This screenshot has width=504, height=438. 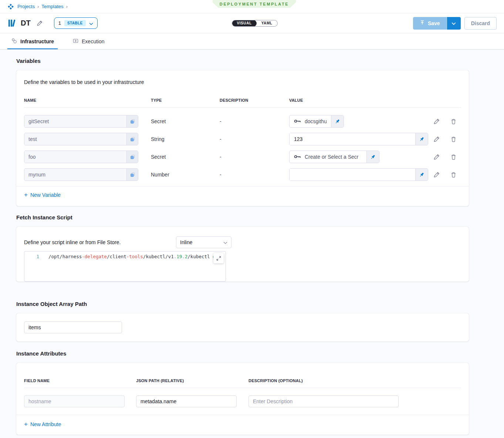 What do you see at coordinates (430, 23) in the screenshot?
I see `save-button: Save` at bounding box center [430, 23].